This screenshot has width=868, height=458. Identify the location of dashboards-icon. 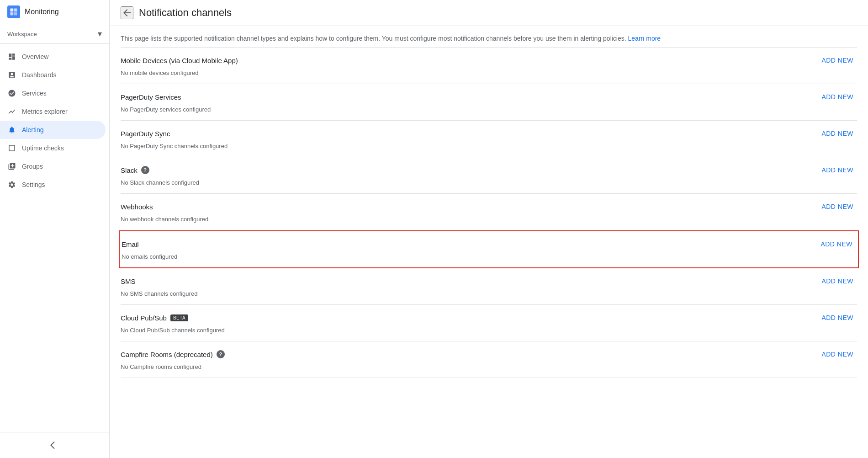
(12, 75).